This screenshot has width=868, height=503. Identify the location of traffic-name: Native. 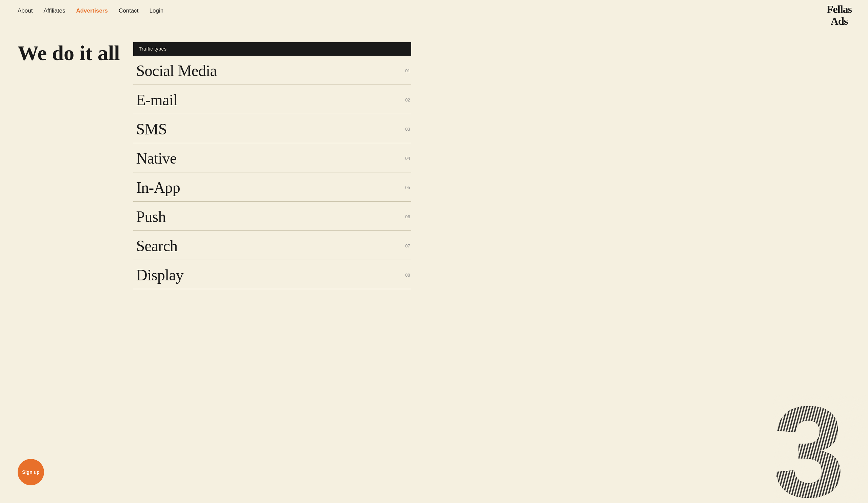
(156, 158).